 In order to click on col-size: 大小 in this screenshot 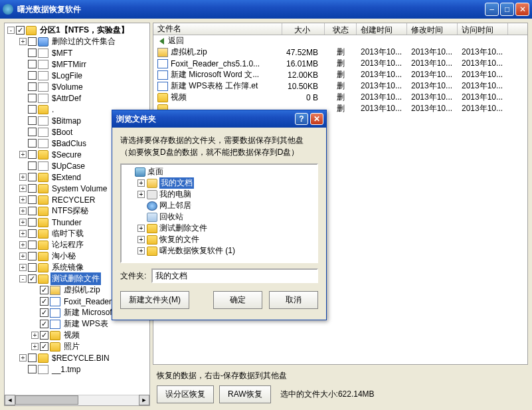, I will do `click(304, 29)`.